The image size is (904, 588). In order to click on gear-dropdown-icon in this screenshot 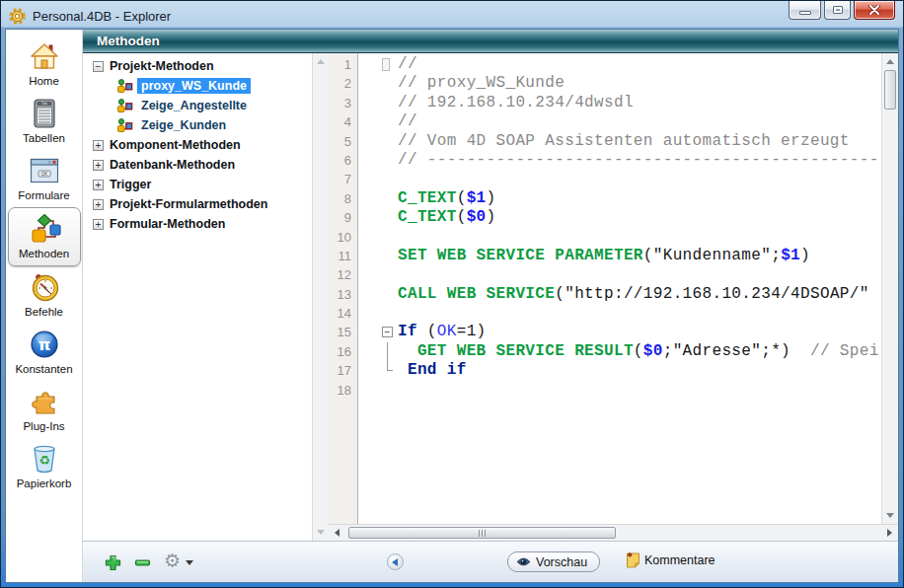, I will do `click(189, 562)`.